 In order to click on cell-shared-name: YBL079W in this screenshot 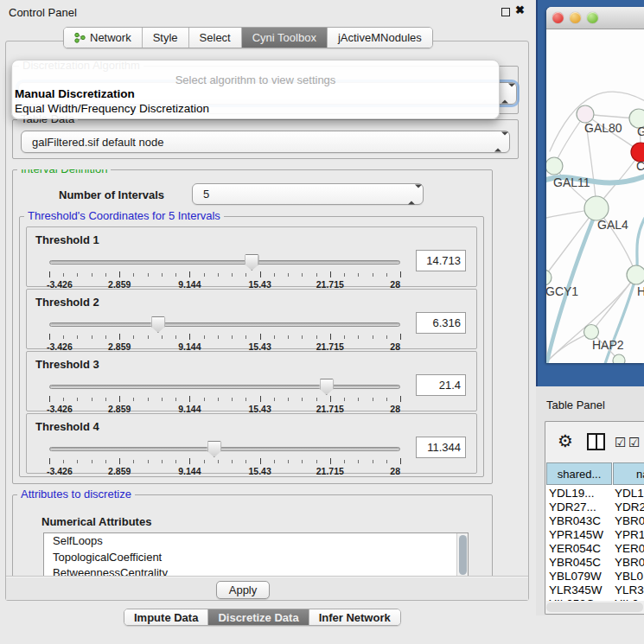, I will do `click(576, 577)`.